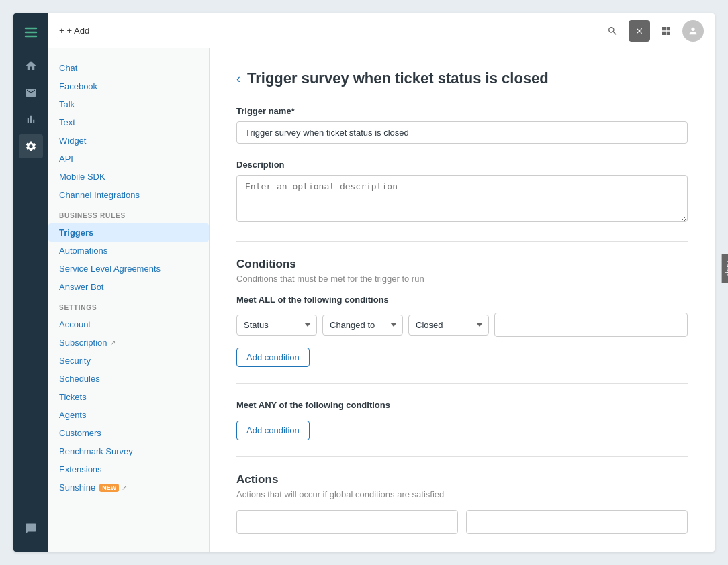 This screenshot has width=728, height=565. I want to click on sidebar-item-label: Service Level Agreements, so click(110, 268).